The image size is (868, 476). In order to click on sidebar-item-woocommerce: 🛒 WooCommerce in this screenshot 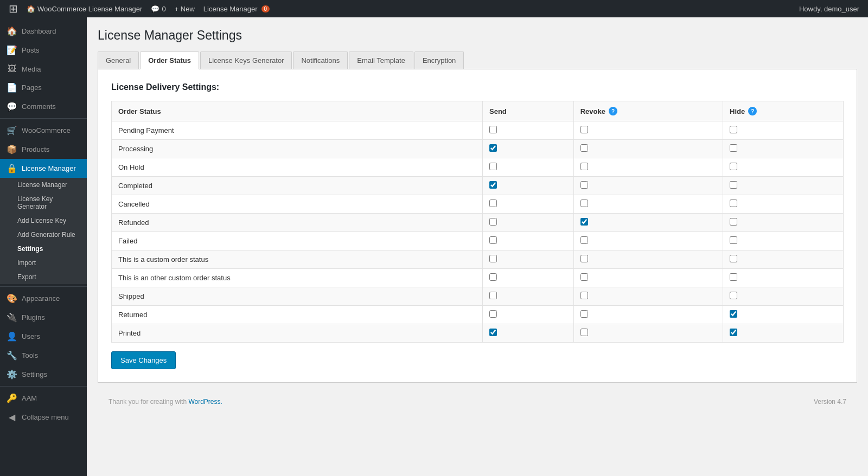, I will do `click(43, 130)`.